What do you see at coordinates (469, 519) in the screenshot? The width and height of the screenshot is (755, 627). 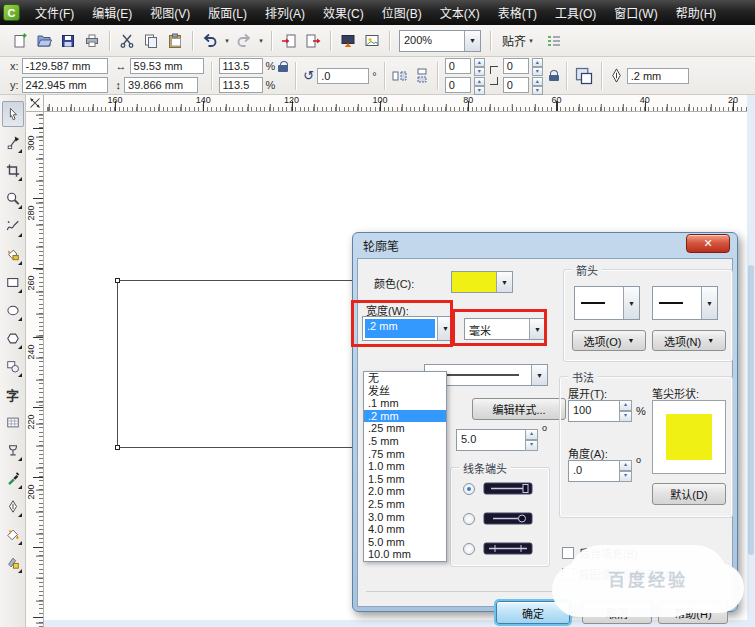 I see `cap-round-radio` at bounding box center [469, 519].